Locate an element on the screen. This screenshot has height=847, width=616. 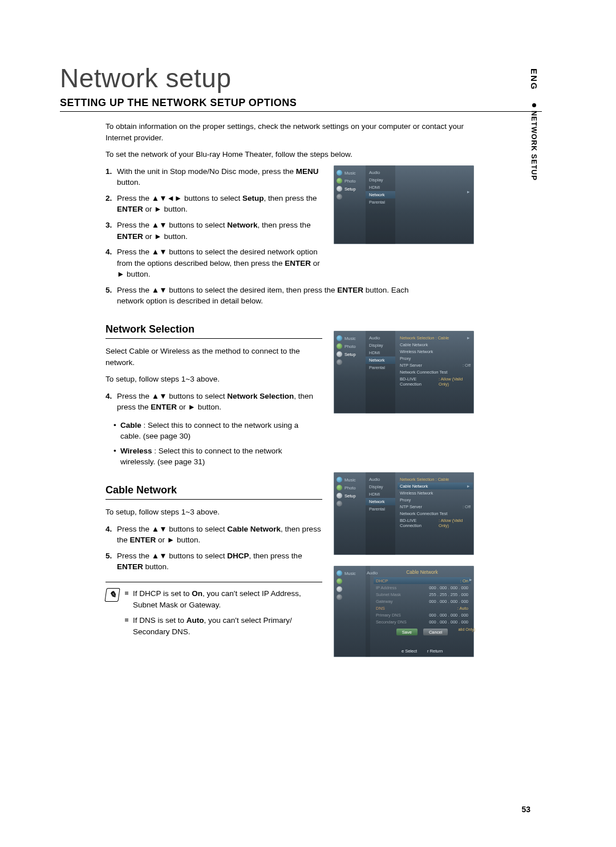
nav-photo: Photo is located at coordinates (350, 181).